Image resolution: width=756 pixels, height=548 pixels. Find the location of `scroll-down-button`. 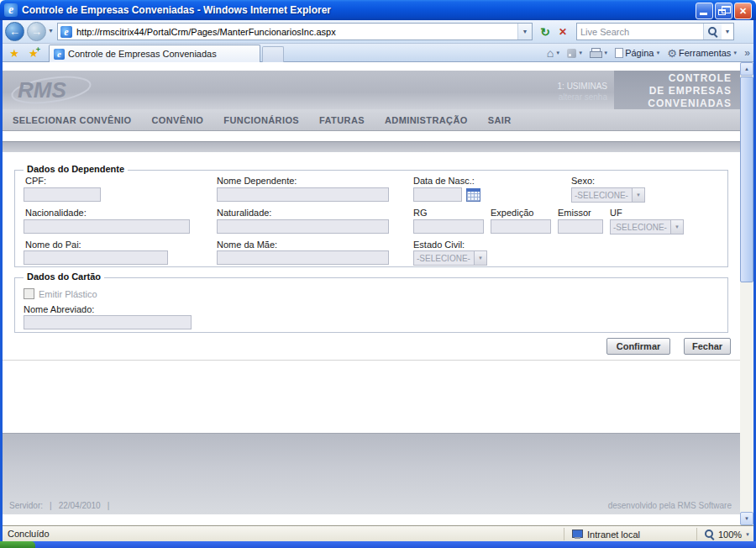

scroll-down-button is located at coordinates (747, 519).